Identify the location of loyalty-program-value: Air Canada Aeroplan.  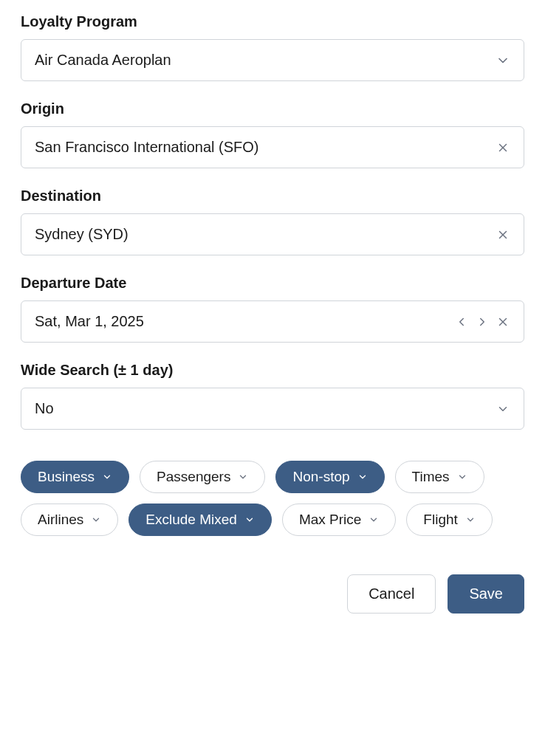
(265, 61).